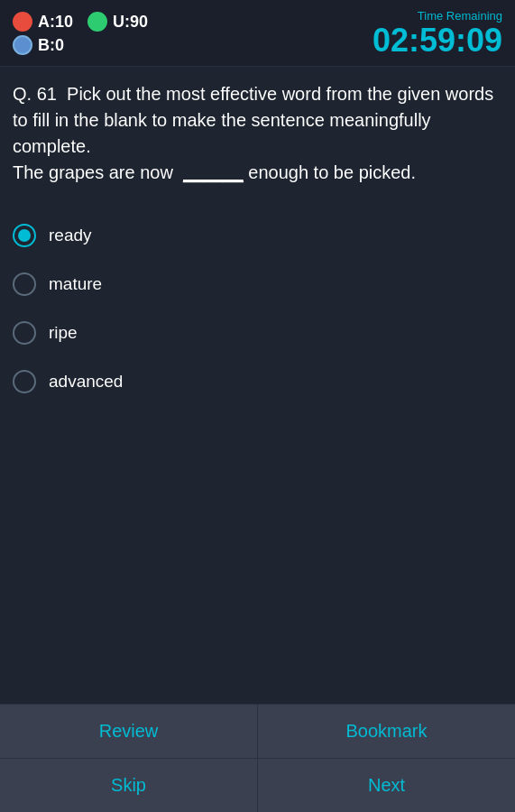 Image resolution: width=515 pixels, height=812 pixels. What do you see at coordinates (437, 40) in the screenshot?
I see `timer-value: 02:59:09` at bounding box center [437, 40].